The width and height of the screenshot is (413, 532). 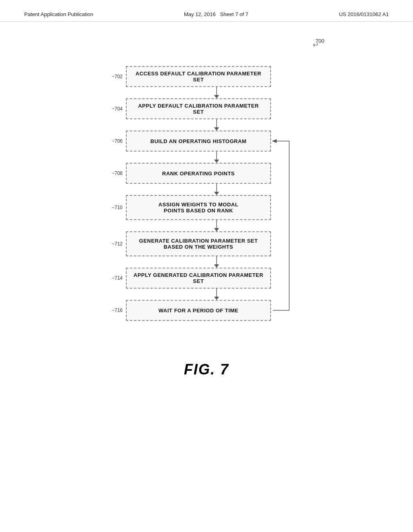 I want to click on step-706-row: ~706 BUILD AN OPERATING HISTOGRAM, so click(x=206, y=141).